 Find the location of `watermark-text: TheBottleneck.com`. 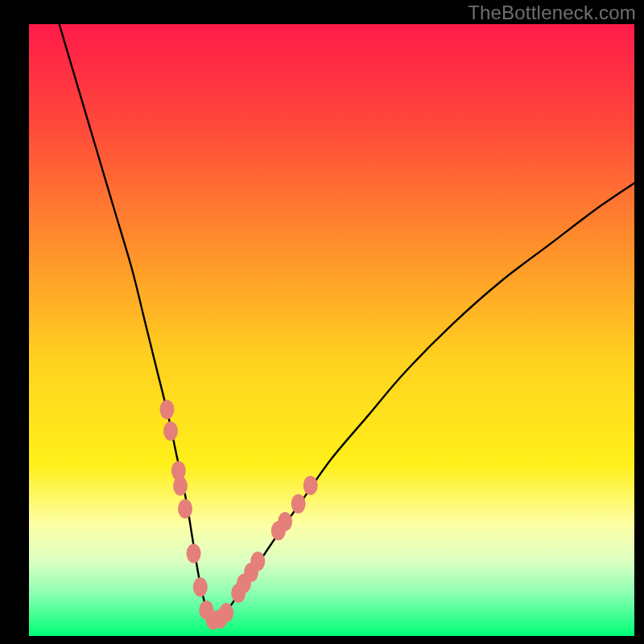

watermark-text: TheBottleneck.com is located at coordinates (552, 13).